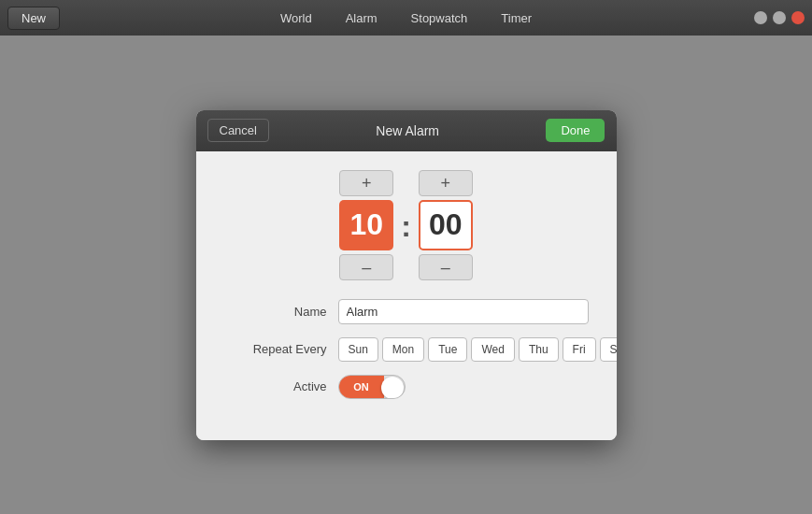  I want to click on titlebar: New World Alarm Stopwatch Timer, so click(406, 18).